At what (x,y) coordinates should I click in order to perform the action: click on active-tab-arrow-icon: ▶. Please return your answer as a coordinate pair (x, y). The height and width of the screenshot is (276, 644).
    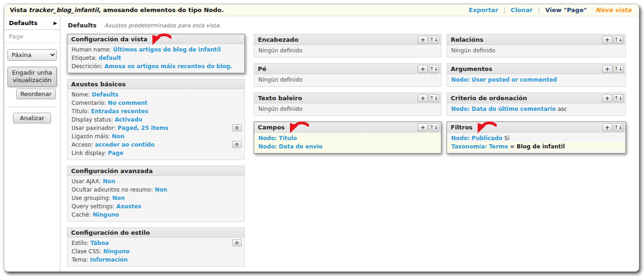
    Looking at the image, I should click on (55, 23).